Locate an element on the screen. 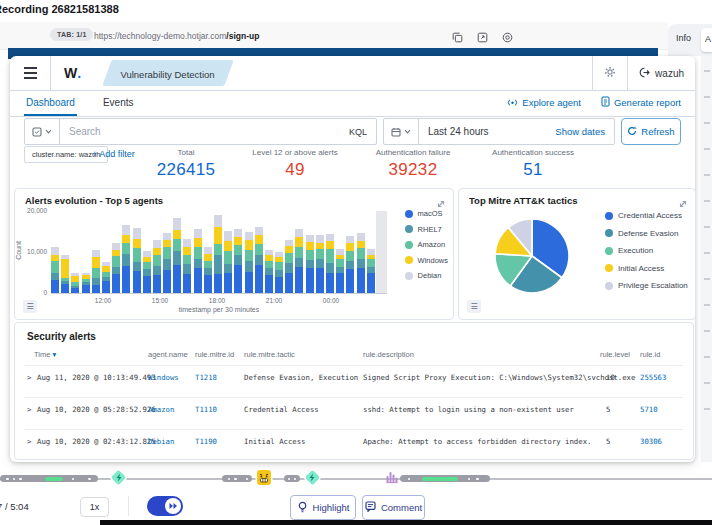 The image size is (712, 525). query-language-label: KQL is located at coordinates (362, 132).